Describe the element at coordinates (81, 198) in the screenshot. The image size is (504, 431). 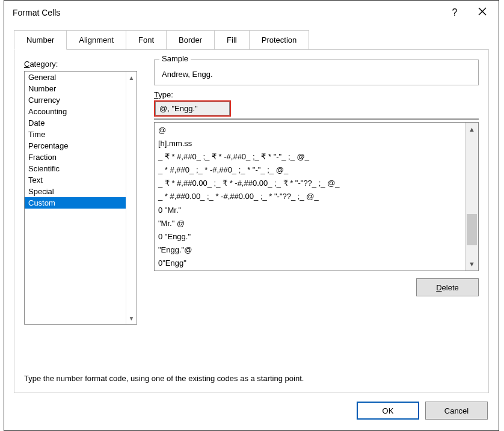
I see `category-listbox: GeneralNumberCurrencyAccountingDateTimeP…` at that location.